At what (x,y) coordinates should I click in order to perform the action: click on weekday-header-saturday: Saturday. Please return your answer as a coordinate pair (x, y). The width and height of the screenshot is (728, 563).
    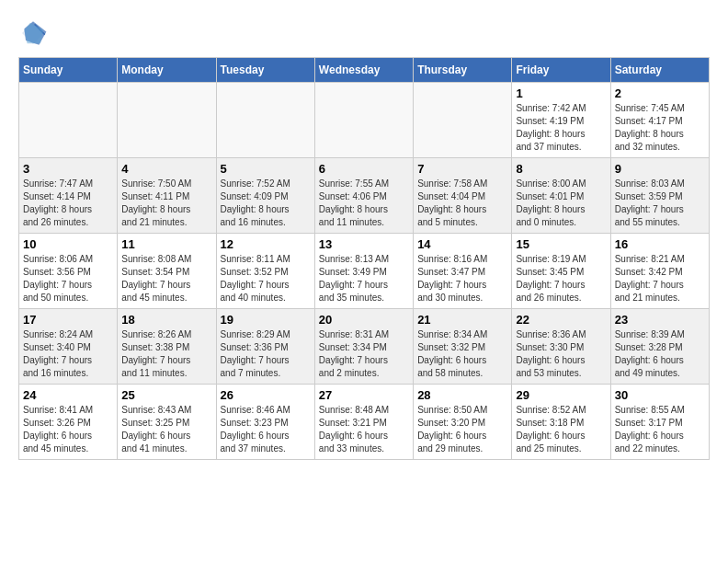
    Looking at the image, I should click on (660, 70).